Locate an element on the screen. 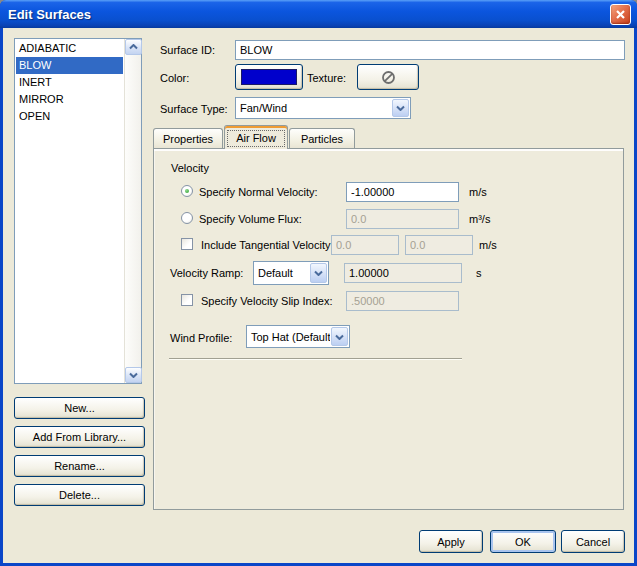 This screenshot has width=637, height=566. surface-type-select: Fan/Wind is located at coordinates (323, 108).